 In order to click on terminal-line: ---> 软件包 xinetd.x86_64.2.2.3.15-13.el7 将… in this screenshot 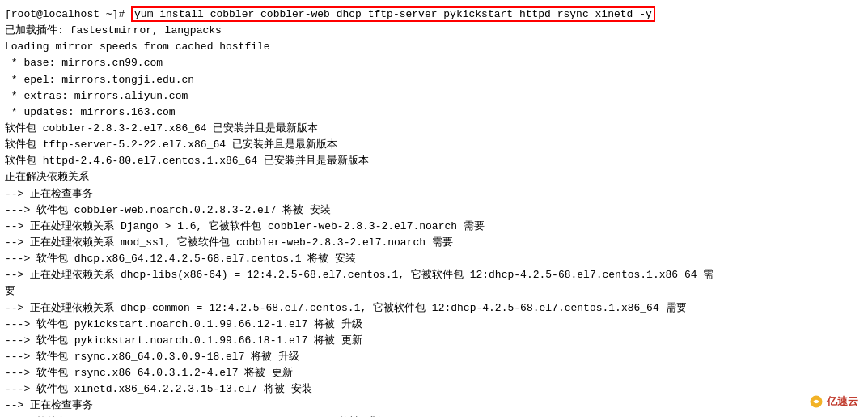, I will do `click(434, 389)`.